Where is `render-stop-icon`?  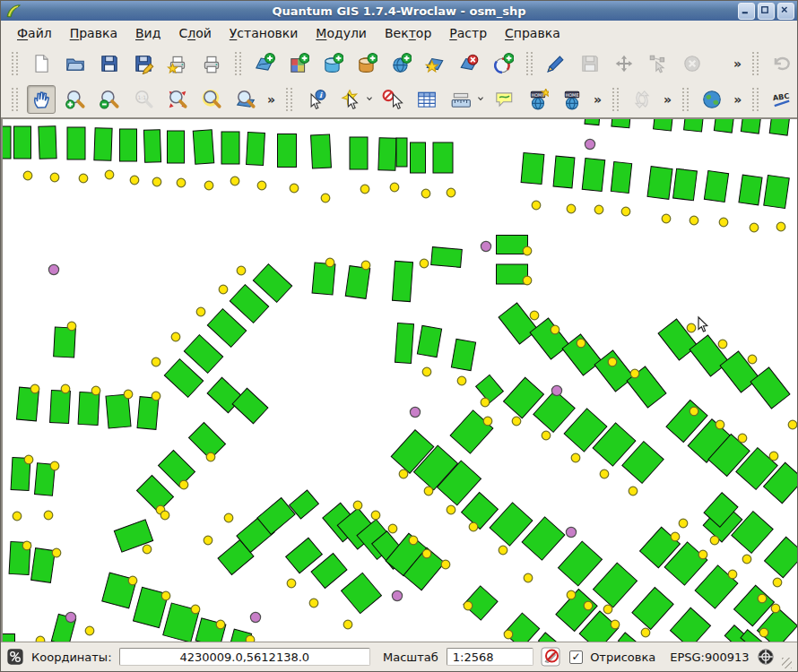 render-stop-icon is located at coordinates (551, 657).